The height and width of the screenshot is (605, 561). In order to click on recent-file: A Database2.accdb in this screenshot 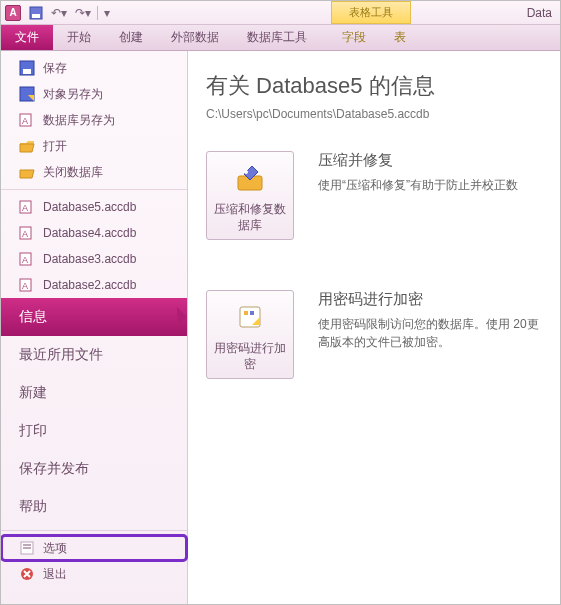, I will do `click(94, 285)`.